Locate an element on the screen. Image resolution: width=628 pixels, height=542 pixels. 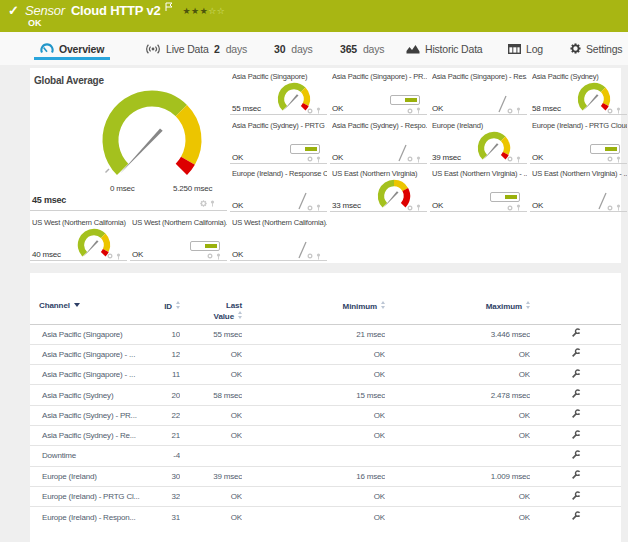
cell-last-value: OK is located at coordinates (211, 517).